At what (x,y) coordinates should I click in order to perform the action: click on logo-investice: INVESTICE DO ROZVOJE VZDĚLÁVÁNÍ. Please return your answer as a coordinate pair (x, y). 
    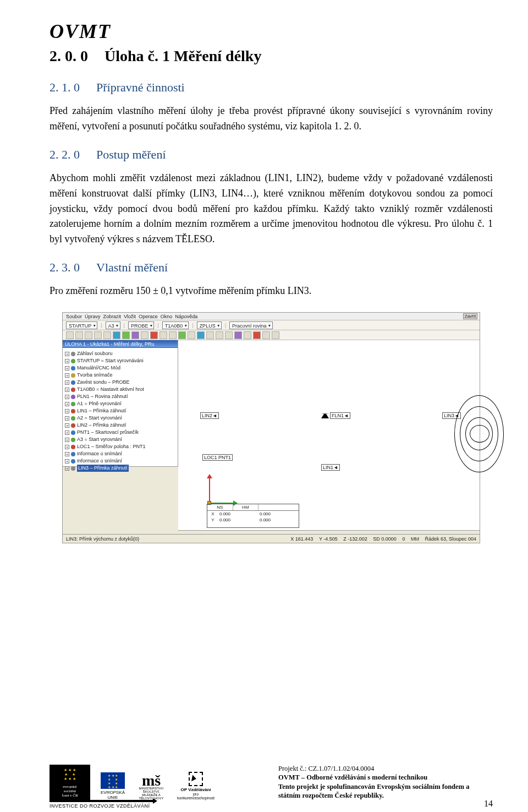
    Looking at the image, I should click on (102, 804).